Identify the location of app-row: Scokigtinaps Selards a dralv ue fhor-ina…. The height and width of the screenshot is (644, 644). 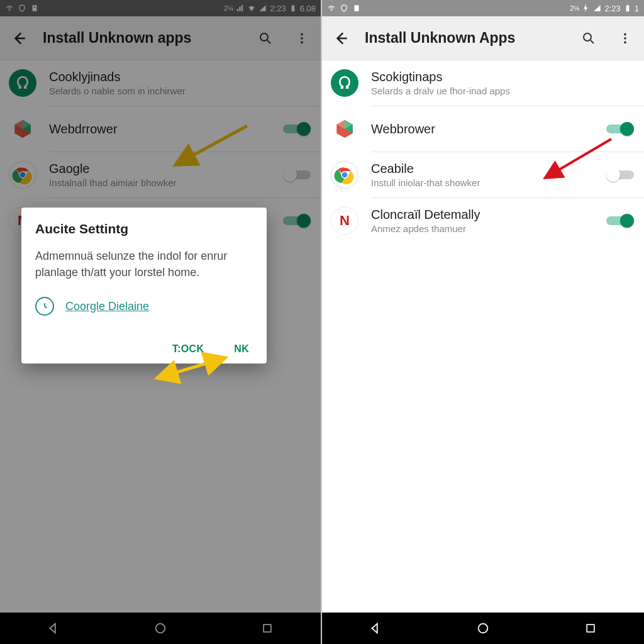
(483, 83).